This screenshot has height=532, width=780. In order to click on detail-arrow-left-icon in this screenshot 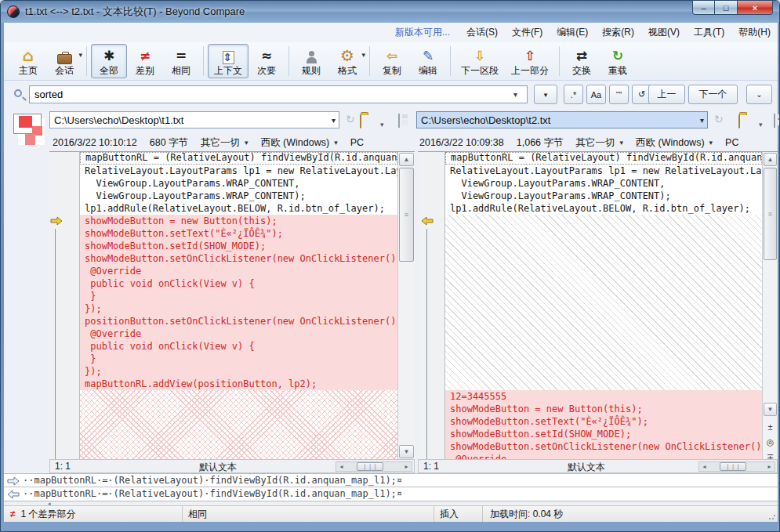, I will do `click(13, 494)`.